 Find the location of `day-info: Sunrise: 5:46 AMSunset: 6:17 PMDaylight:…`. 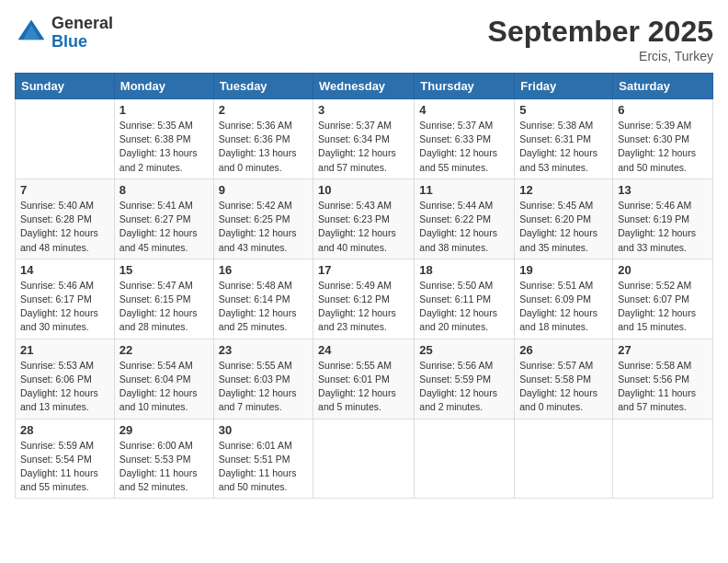

day-info: Sunrise: 5:46 AMSunset: 6:17 PMDaylight:… is located at coordinates (64, 307).